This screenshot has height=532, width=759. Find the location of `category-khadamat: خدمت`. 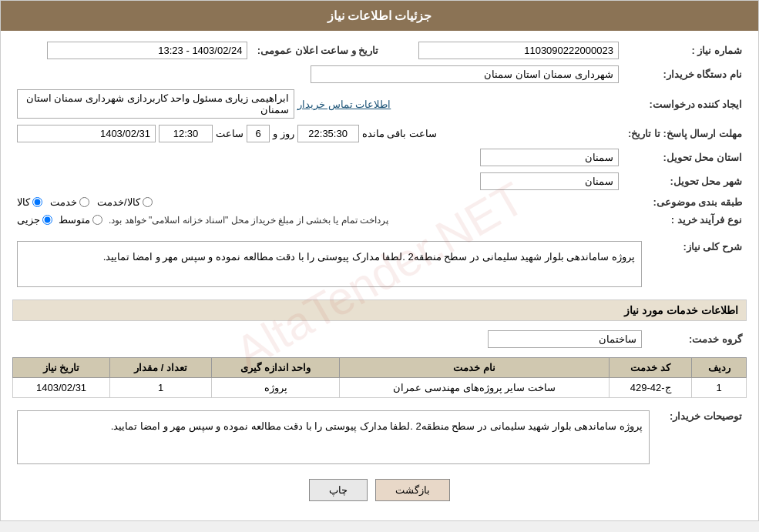

category-khadamat: خدمت is located at coordinates (69, 202).